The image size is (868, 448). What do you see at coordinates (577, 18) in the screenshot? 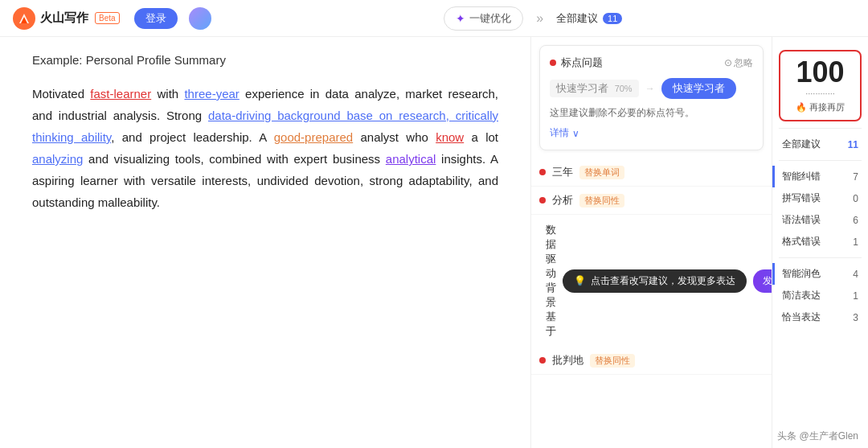
I see `all-suggestions-text: 全部建议` at bounding box center [577, 18].